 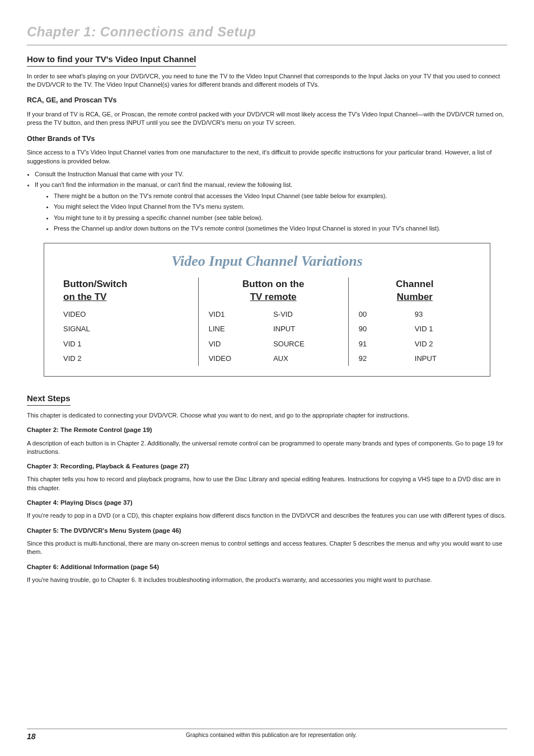 I want to click on body-text: This chapter tells you how to record and…, so click(x=267, y=483).